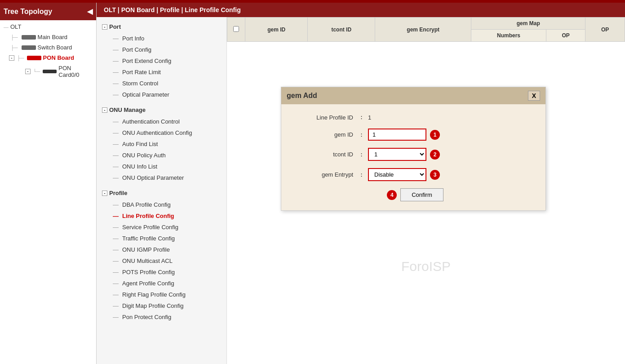 This screenshot has width=625, height=364. What do you see at coordinates (52, 48) in the screenshot?
I see `tree-switch-board: ├─ Switch Board` at bounding box center [52, 48].